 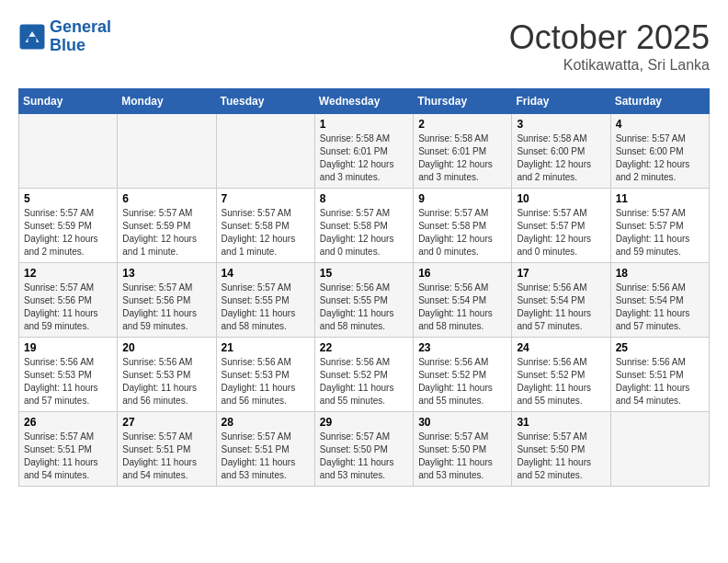 What do you see at coordinates (561, 300) in the screenshot?
I see `calendar-cell: 17Sunrise: 5:56 AMSunset: 5:54 PMDayligh…` at bounding box center [561, 300].